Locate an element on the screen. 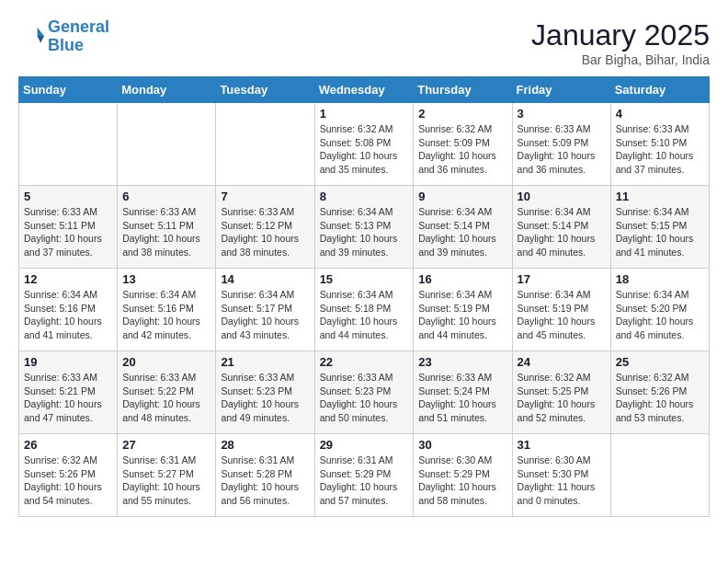 This screenshot has width=728, height=563. day-number: 25 is located at coordinates (660, 362).